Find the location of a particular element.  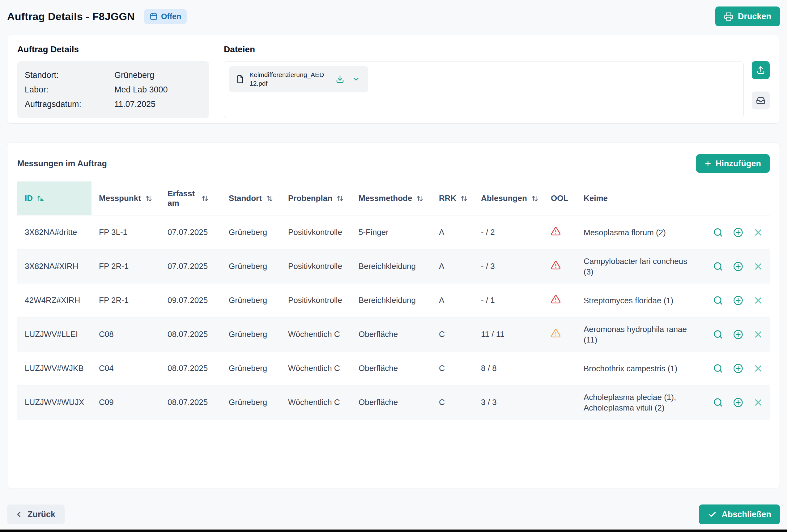

files-dropzone: Keimdifferenzierung_AED 12.pdf is located at coordinates (484, 90).